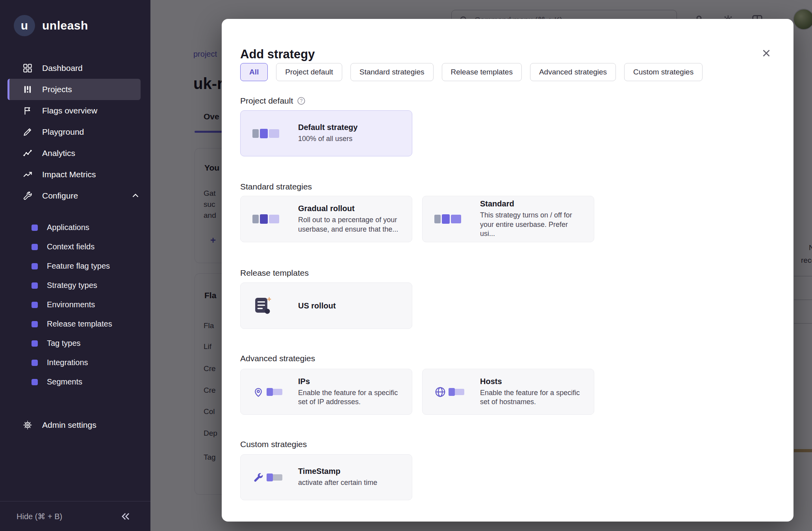 Image resolution: width=812 pixels, height=531 pixels. Describe the element at coordinates (350, 225) in the screenshot. I see `strategy-card-desc: Roll out to a percentage of your userbas…` at that location.